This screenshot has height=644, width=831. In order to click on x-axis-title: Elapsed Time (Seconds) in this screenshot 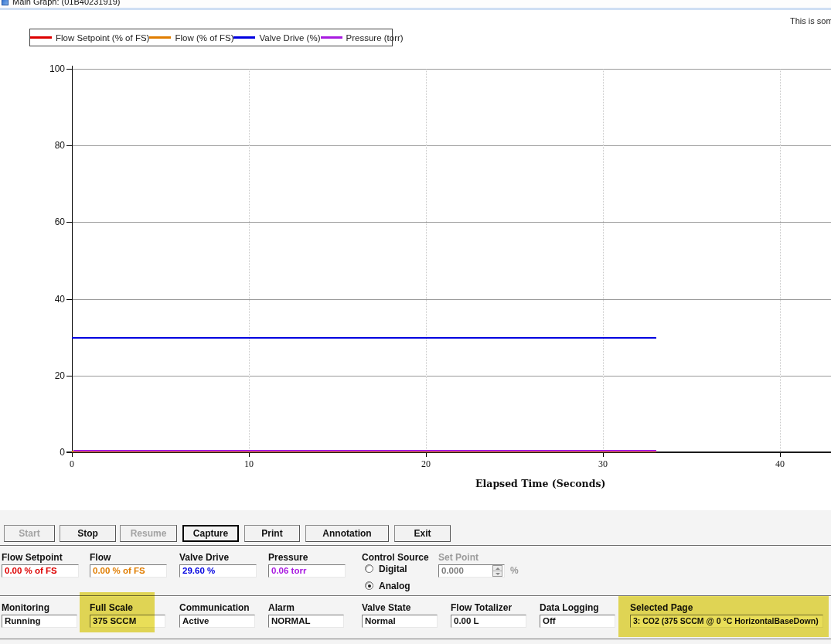, I will do `click(540, 484)`.